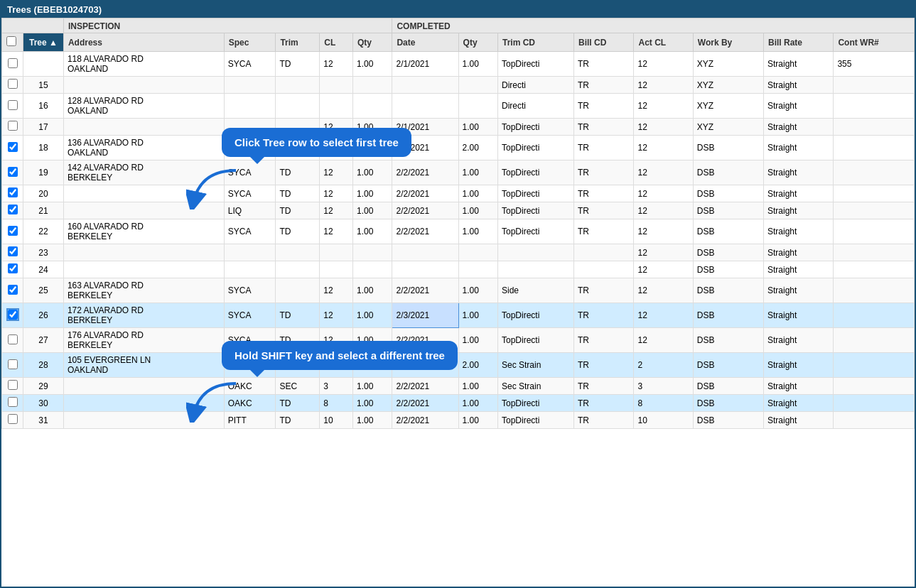  I want to click on cl-cell: 8, so click(337, 403).